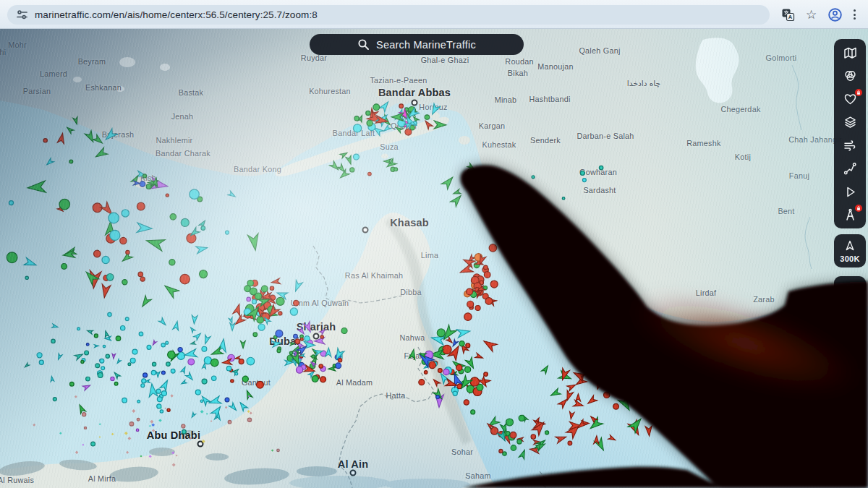  What do you see at coordinates (850, 122) in the screenshot?
I see `sidebar-tool-layers` at bounding box center [850, 122].